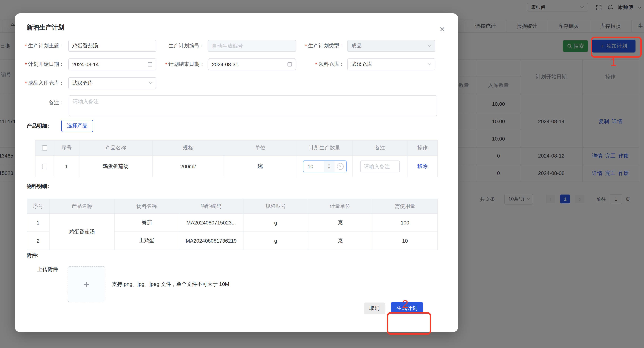 The width and height of the screenshot is (644, 348). What do you see at coordinates (180, 46) in the screenshot?
I see `plan-no-label: 生产计划编号：` at bounding box center [180, 46].